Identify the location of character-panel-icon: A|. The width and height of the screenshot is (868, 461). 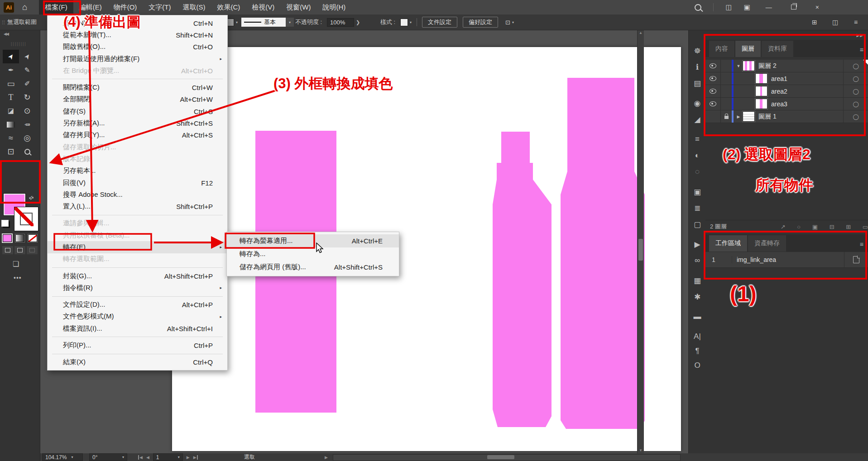
(697, 337).